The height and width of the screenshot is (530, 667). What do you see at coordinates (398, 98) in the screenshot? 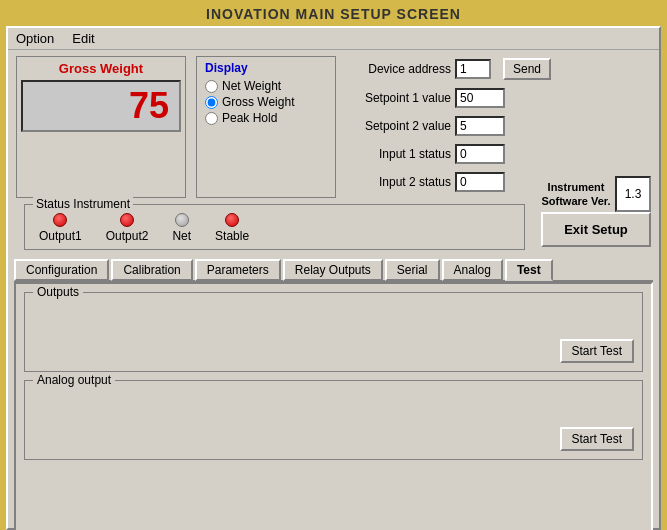
I see `setpoint1-label: Setpoint 1 value` at bounding box center [398, 98].